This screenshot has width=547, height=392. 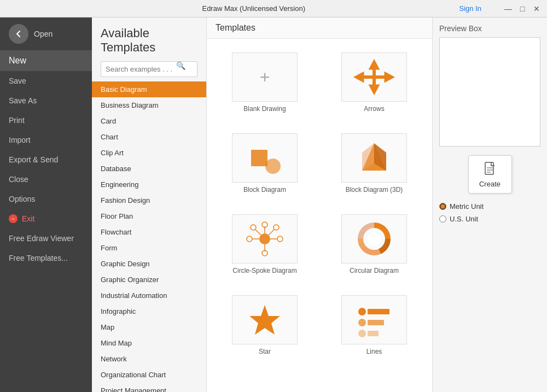 What do you see at coordinates (374, 163) in the screenshot?
I see `template-card-block-diagram-3d: Block Diagram (3D)` at bounding box center [374, 163].